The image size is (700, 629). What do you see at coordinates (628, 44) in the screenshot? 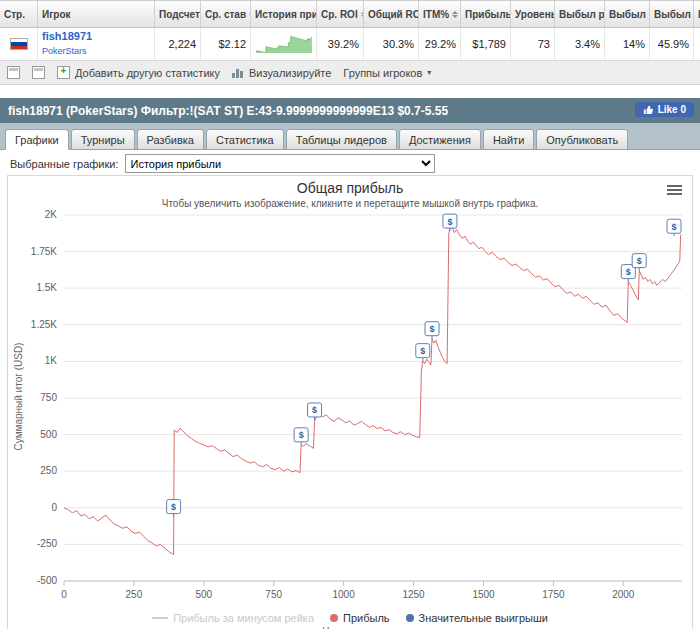
I see `cell-out_mid: 14%` at bounding box center [628, 44].